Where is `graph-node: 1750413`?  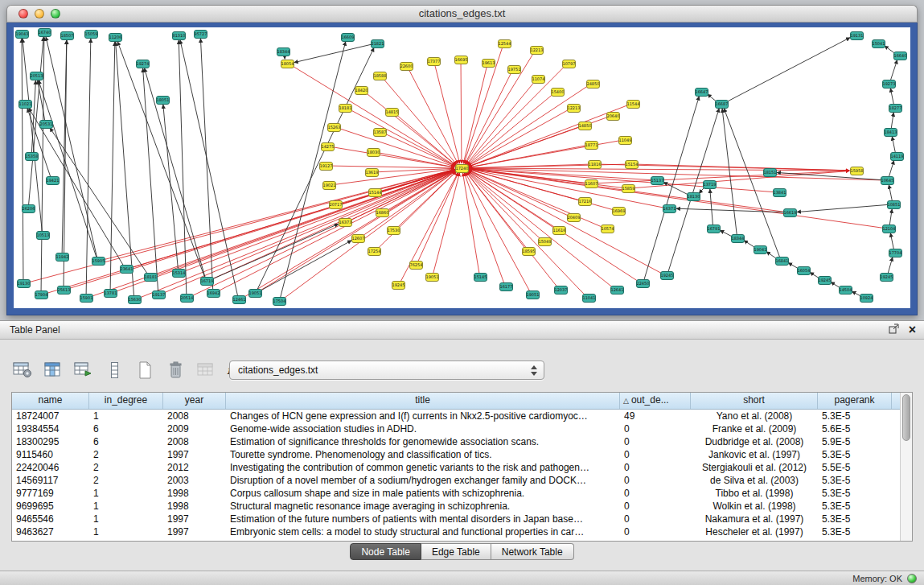
graph-node: 1750413 is located at coordinates (280, 301).